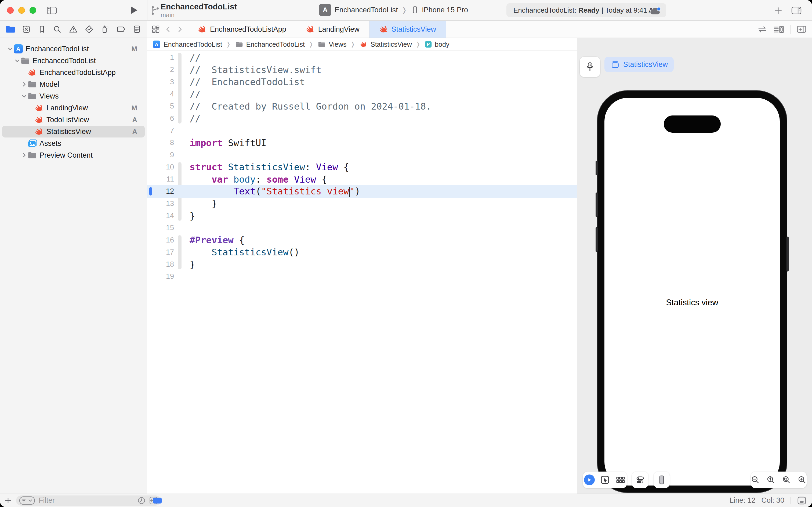 The height and width of the screenshot is (507, 812). What do you see at coordinates (73, 144) in the screenshot?
I see `sidebar-item-Assets: Assets` at bounding box center [73, 144].